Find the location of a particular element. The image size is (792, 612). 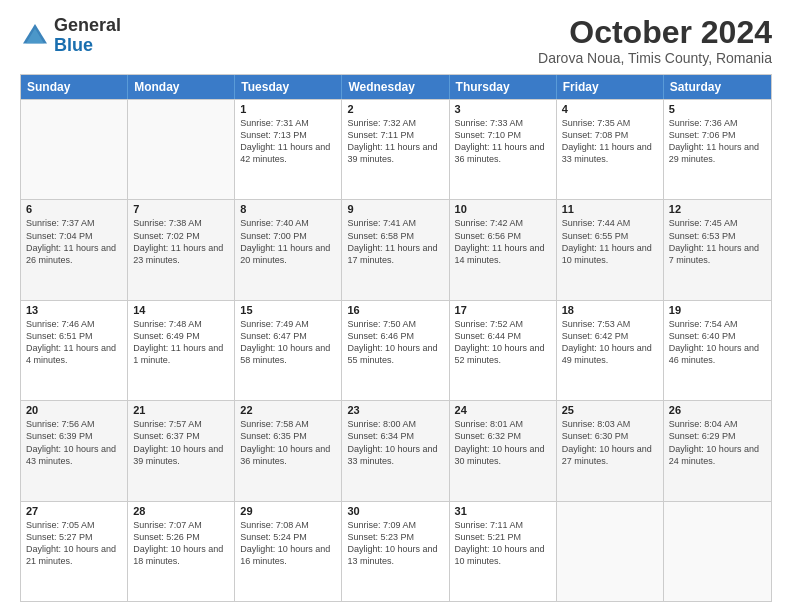

day-info: Sunrise: 7:38 AM Sunset: 7:02 PM Dayligh… is located at coordinates (181, 242).